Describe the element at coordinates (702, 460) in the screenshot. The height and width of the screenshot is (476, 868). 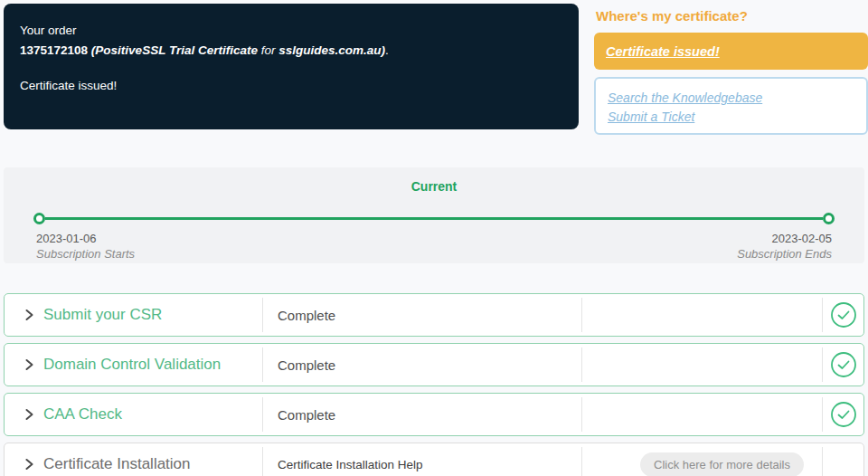
I see `step-action-cell: Click here for more details` at that location.